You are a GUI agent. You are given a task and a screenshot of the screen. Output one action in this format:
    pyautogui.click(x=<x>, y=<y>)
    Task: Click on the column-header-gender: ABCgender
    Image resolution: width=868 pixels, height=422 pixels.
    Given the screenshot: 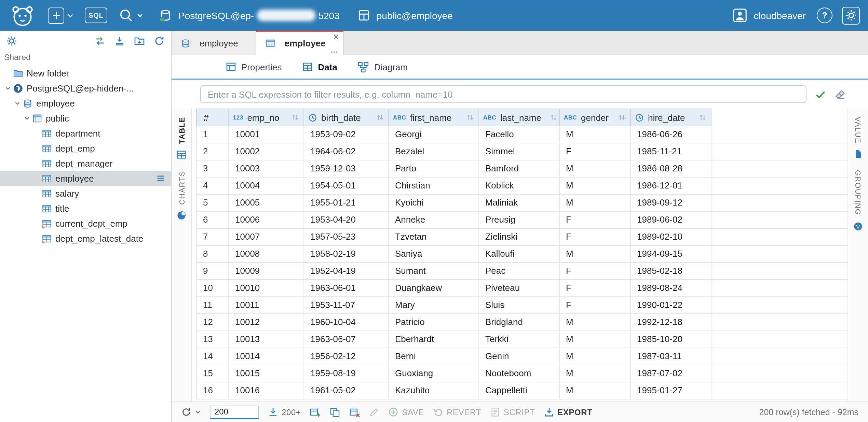 What is the action you would take?
    pyautogui.click(x=595, y=117)
    